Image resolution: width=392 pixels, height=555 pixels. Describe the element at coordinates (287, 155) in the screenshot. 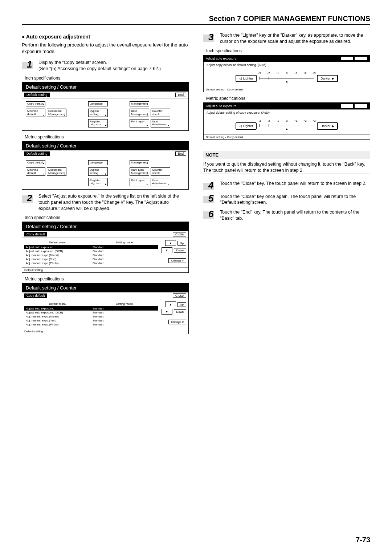

I see `note-label: NOTE` at that location.